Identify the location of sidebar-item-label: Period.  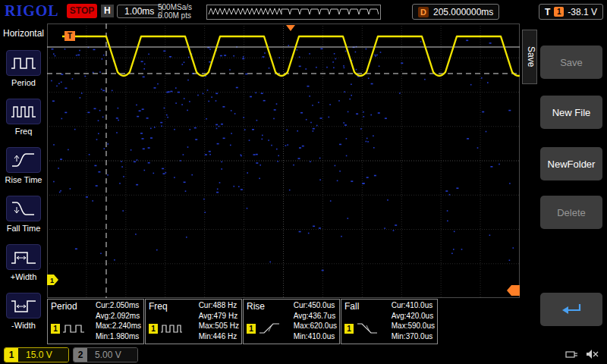
(24, 83).